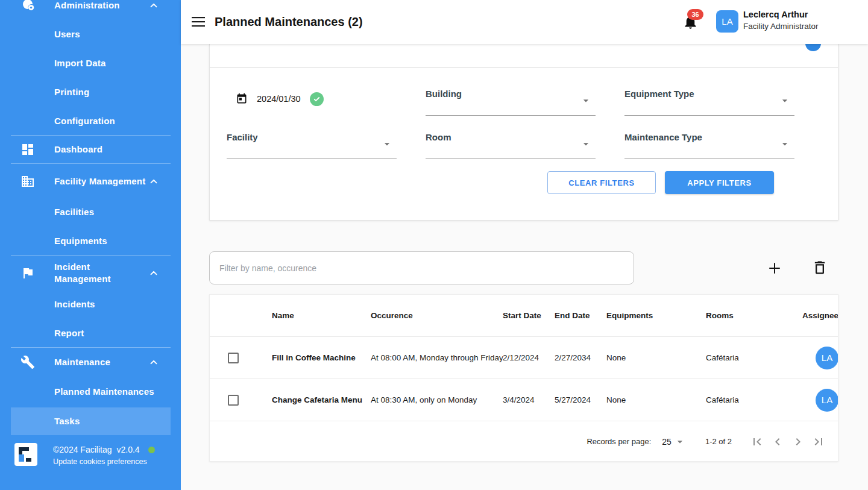  I want to click on room-select: Room, so click(511, 142).